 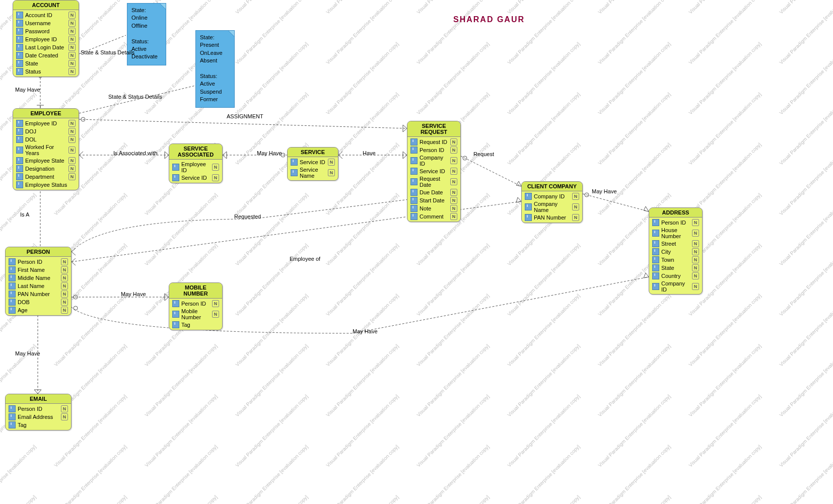 What do you see at coordinates (46, 15) in the screenshot?
I see `attribute-row: Account IDN` at bounding box center [46, 15].